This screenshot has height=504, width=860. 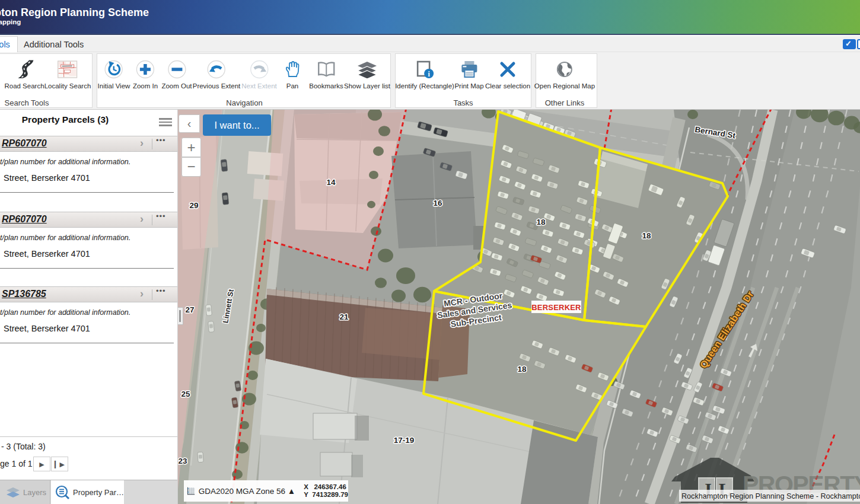 I want to click on svg-text: 21, so click(x=344, y=317).